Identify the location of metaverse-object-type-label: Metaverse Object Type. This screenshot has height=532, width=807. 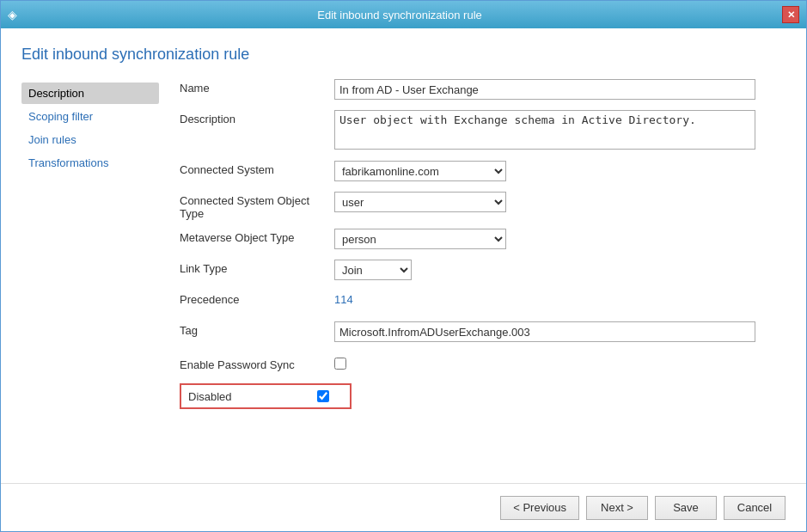
(257, 236).